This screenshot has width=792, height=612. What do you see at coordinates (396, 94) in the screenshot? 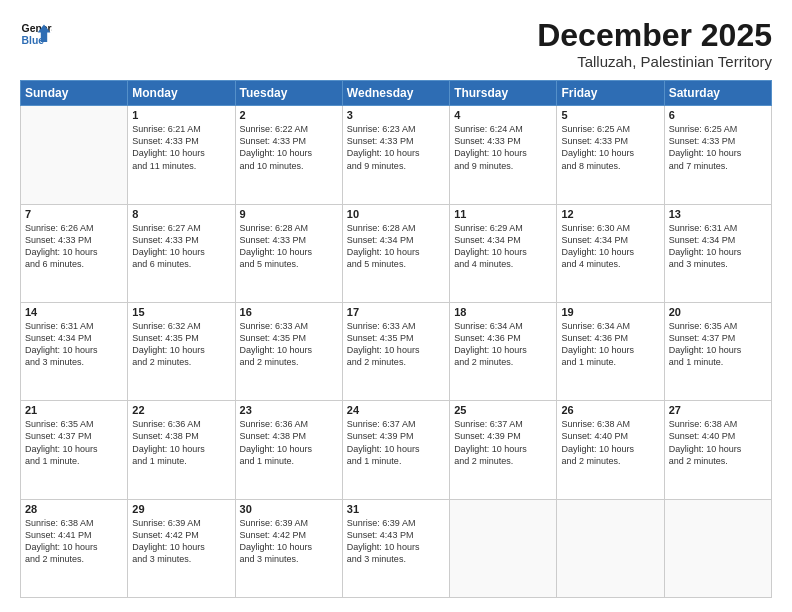
I see `col-wednesday: Wednesday` at bounding box center [396, 94].